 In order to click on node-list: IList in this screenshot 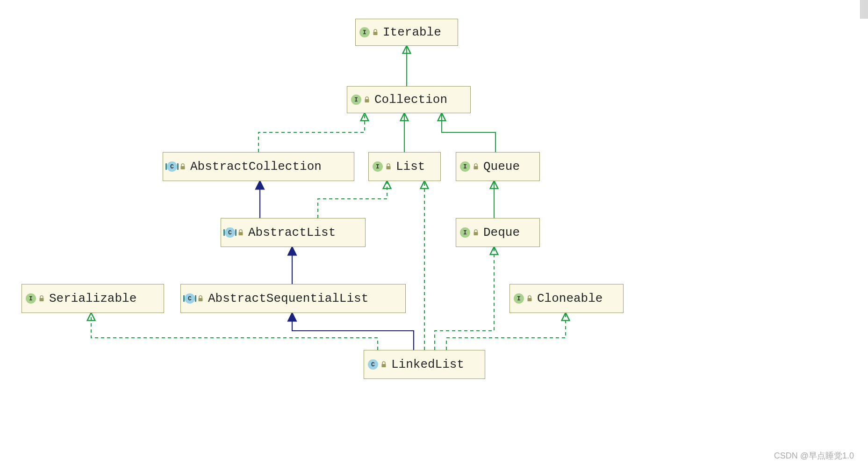, I will do `click(405, 167)`.